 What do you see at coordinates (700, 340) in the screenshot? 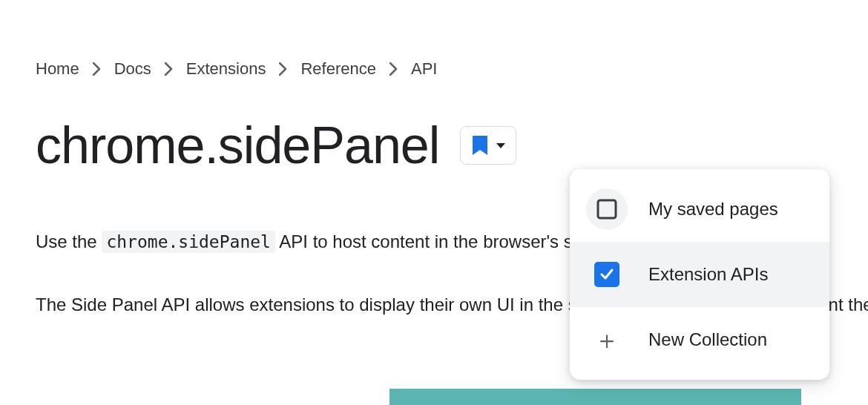
I see `new-collection-button: ＋ New Collection` at bounding box center [700, 340].